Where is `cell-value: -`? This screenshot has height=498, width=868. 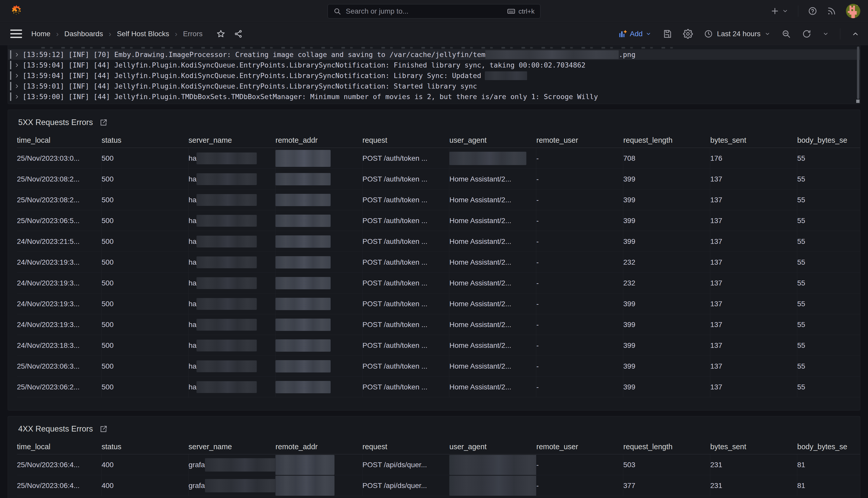
cell-value: - is located at coordinates (537, 283).